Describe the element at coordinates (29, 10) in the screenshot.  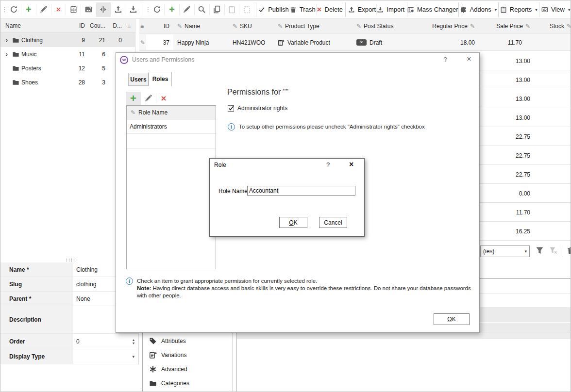
I see `add-category-button: +` at that location.